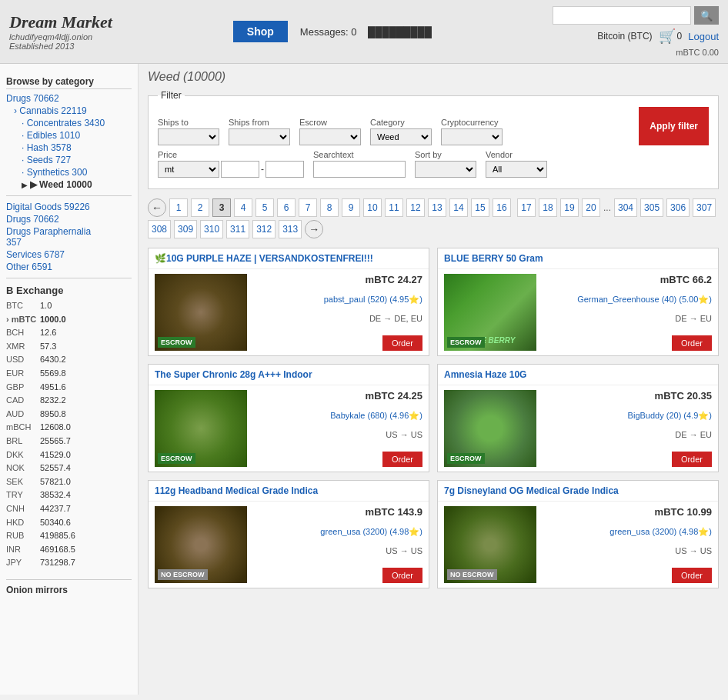  I want to click on product-title-1: 🌿10G PURPLE HAZE | VERSANDKOSTENFREI!!!, so click(289, 258).